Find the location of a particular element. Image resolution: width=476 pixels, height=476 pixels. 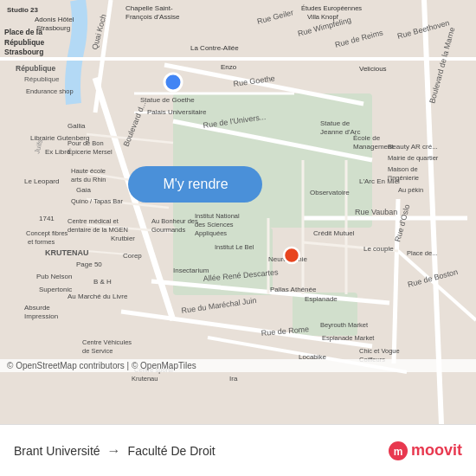

svg-text: de Service is located at coordinates (97, 351).